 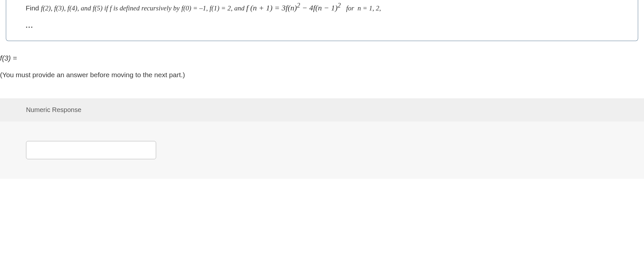 What do you see at coordinates (145, 8) in the screenshot?
I see `question-fdef: f is defined recursively by` at bounding box center [145, 8].